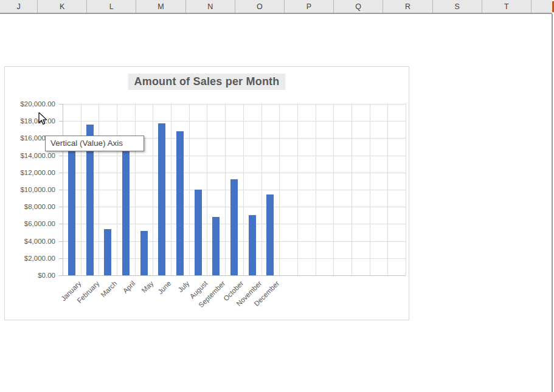 The image size is (554, 392). I want to click on column-header-J: J, so click(19, 6).